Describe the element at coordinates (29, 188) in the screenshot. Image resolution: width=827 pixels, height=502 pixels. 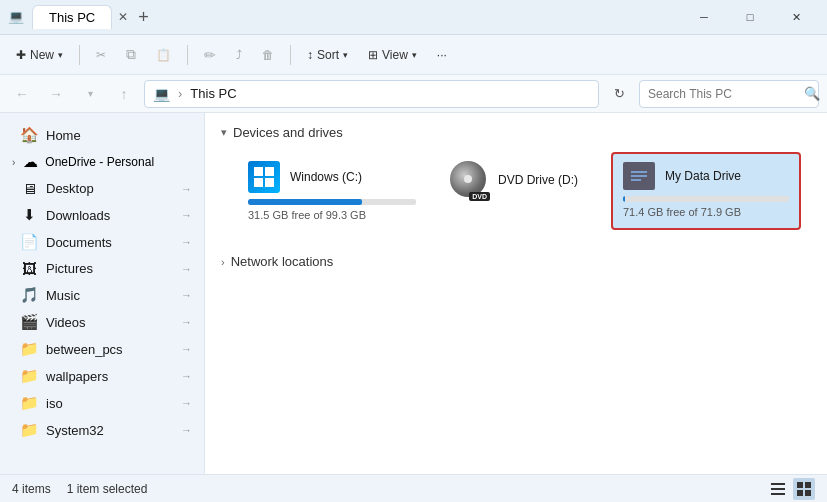
I see `sidebar-icon-0: 🖥` at that location.